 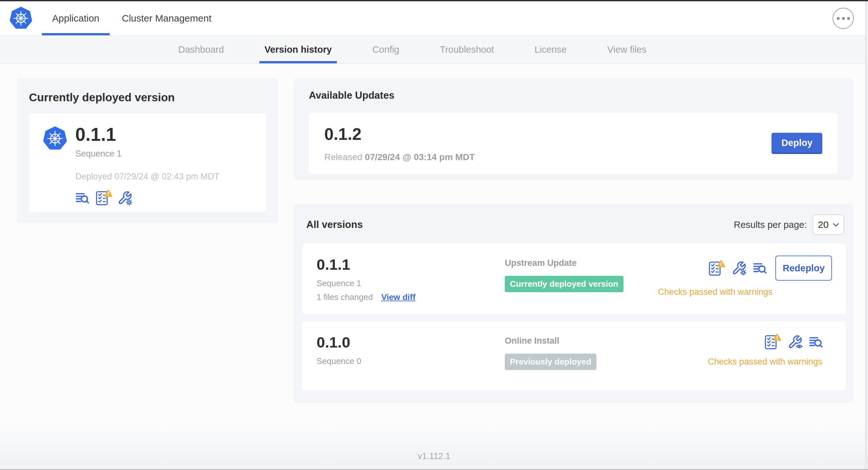 I want to click on app-subnav: Dashboard Version history Config Trouble…, so click(x=434, y=50).